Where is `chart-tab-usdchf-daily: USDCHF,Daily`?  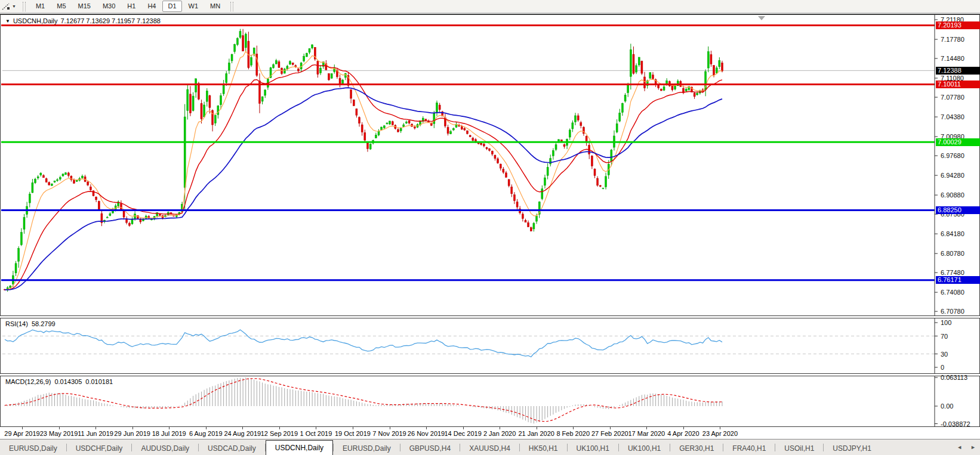
chart-tab-usdchf-daily: USDCHF,Daily is located at coordinates (99, 448).